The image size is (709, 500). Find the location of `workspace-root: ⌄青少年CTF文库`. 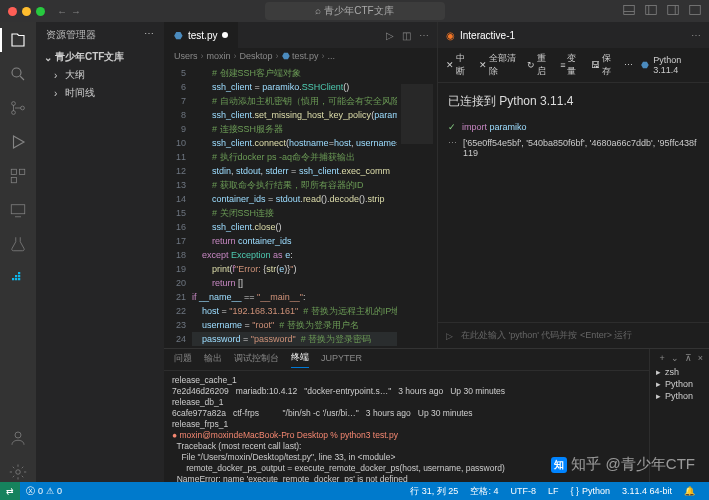

workspace-root: ⌄青少年CTF文库 is located at coordinates (100, 57).